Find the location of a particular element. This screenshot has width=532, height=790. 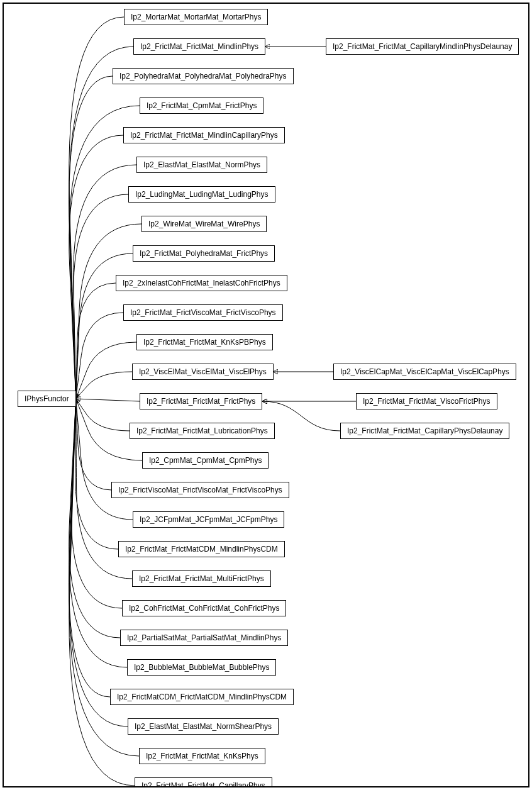

node-n8: Ip2_FrictMat_PolyhedraMat_FrictPhys is located at coordinates (204, 253).